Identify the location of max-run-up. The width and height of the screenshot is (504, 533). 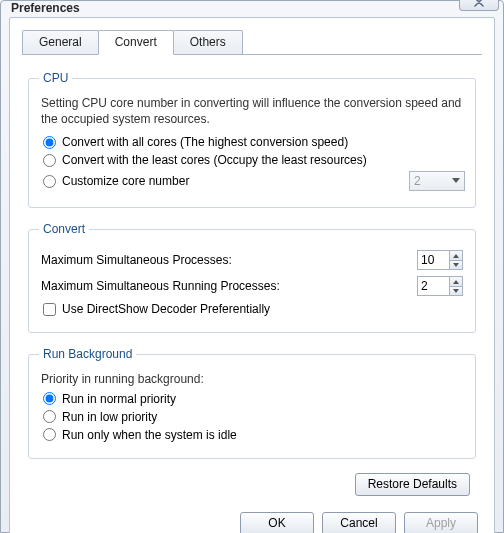
(456, 282).